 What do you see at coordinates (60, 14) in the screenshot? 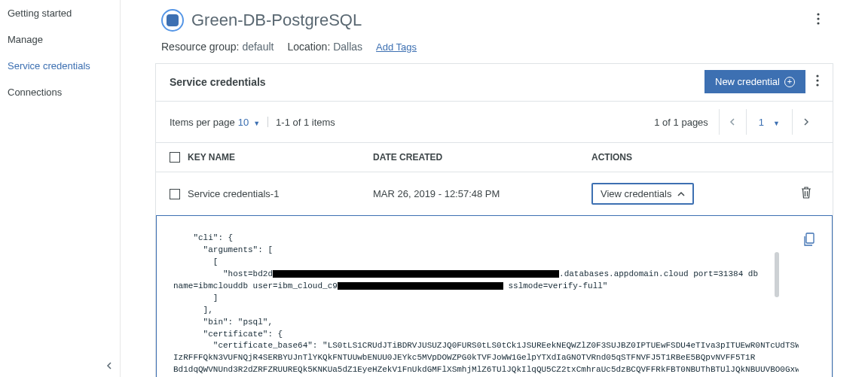
I see `sidebar-item-getting-started: Getting started` at bounding box center [60, 14].